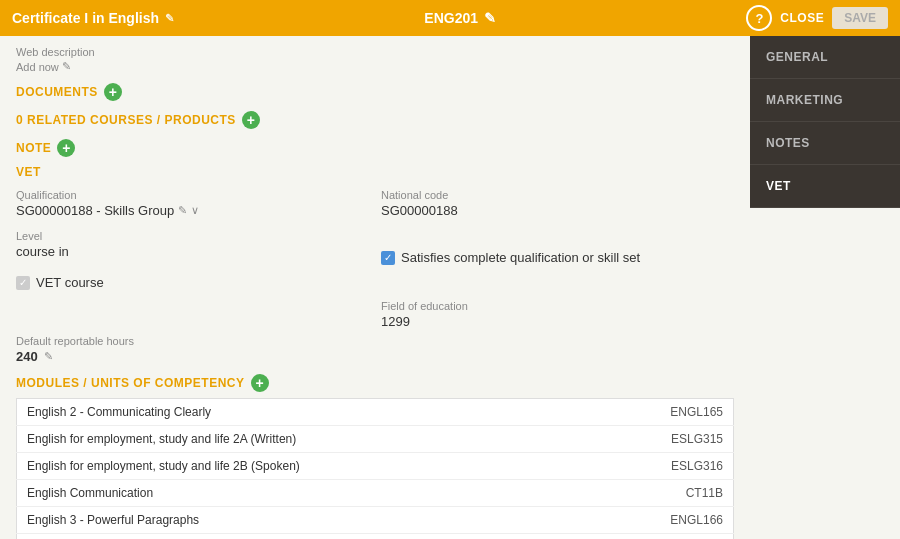 The image size is (900, 539). What do you see at coordinates (34, 148) in the screenshot?
I see `note-label: NOTE` at bounding box center [34, 148].